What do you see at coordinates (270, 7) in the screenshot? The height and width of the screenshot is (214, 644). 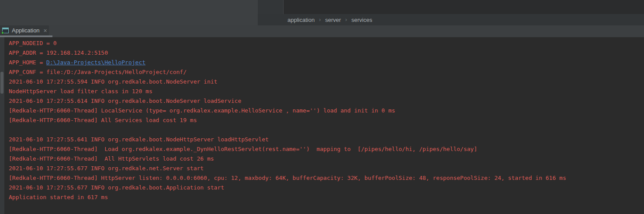 I see `editor-tab-stub` at bounding box center [270, 7].